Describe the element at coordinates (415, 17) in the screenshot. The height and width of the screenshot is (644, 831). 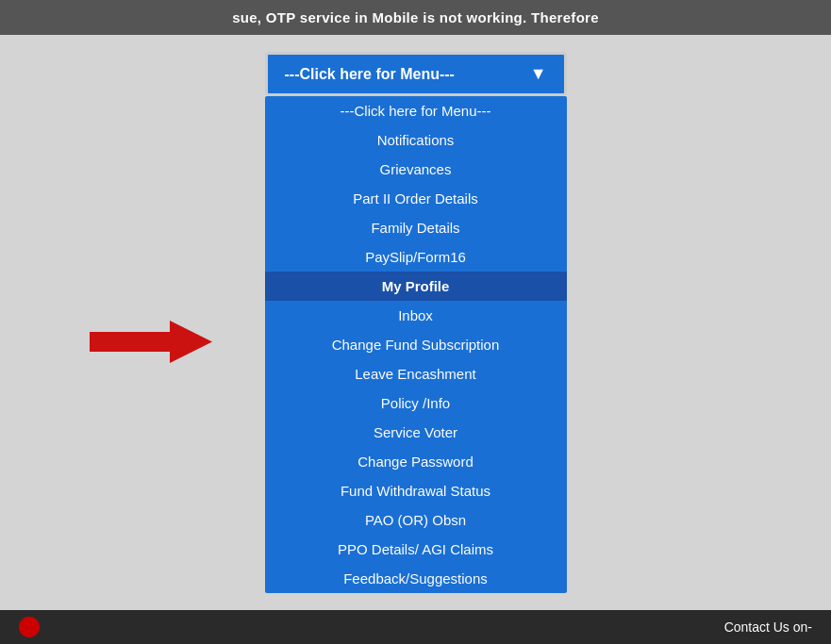
I see `notice-bar: sue, OTP service in Mobile is not workin…` at that location.